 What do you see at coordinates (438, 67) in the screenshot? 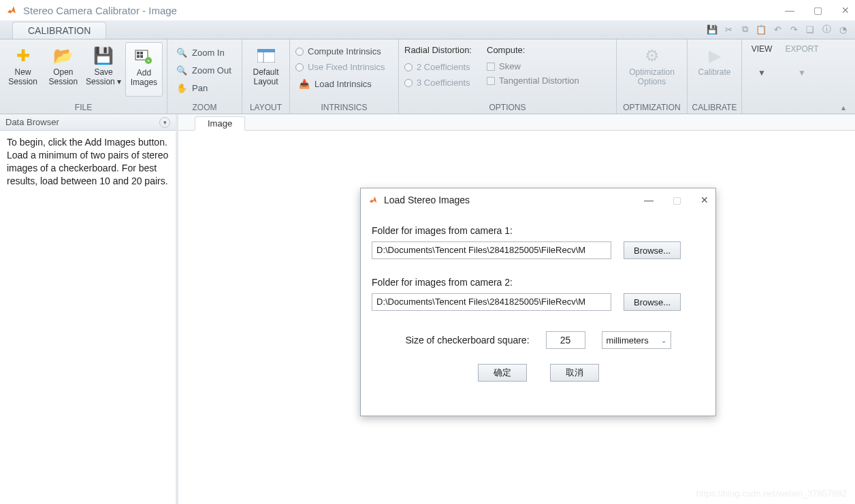
I see `two-coefficients-radio: 2 Coefficients` at bounding box center [438, 67].